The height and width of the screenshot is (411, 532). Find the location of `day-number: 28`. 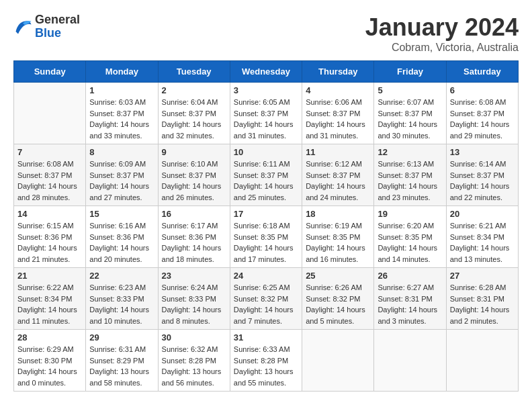

day-number: 28 is located at coordinates (50, 337).